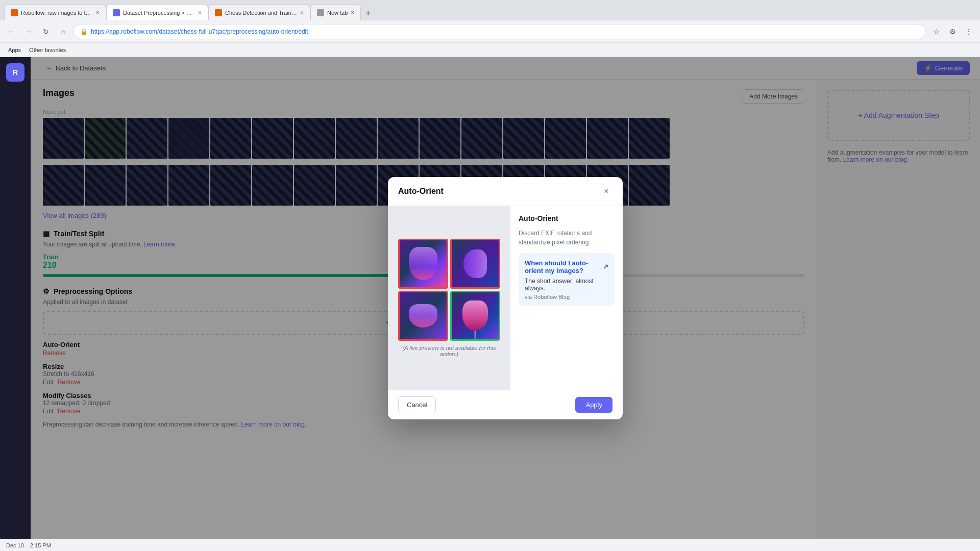 The width and height of the screenshot is (980, 551). Describe the element at coordinates (449, 298) in the screenshot. I see `modal-preview: (A live preview is not available for thi…` at that location.